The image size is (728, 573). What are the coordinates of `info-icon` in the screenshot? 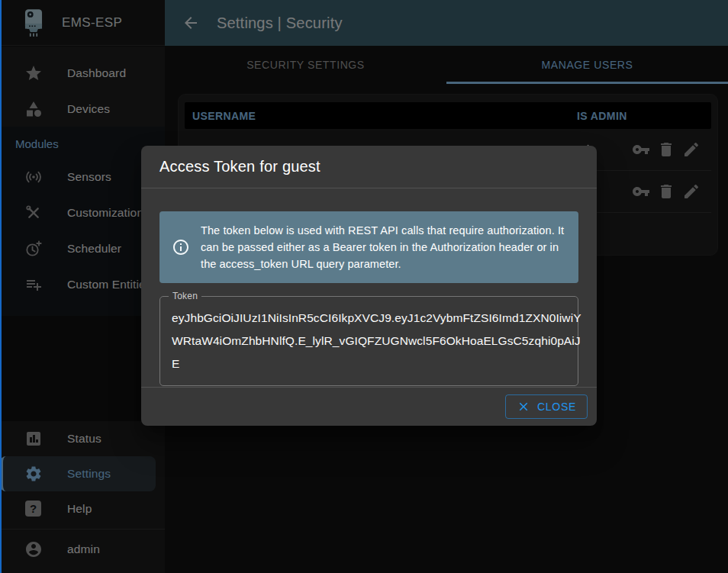 It's located at (181, 247).